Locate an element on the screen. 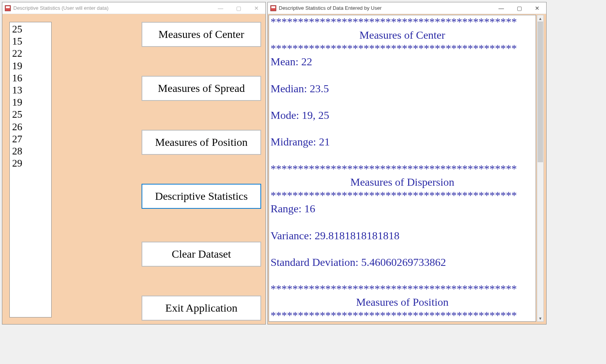 The width and height of the screenshot is (606, 364). descriptive-statistics-button: Descriptive Statistics is located at coordinates (201, 196).